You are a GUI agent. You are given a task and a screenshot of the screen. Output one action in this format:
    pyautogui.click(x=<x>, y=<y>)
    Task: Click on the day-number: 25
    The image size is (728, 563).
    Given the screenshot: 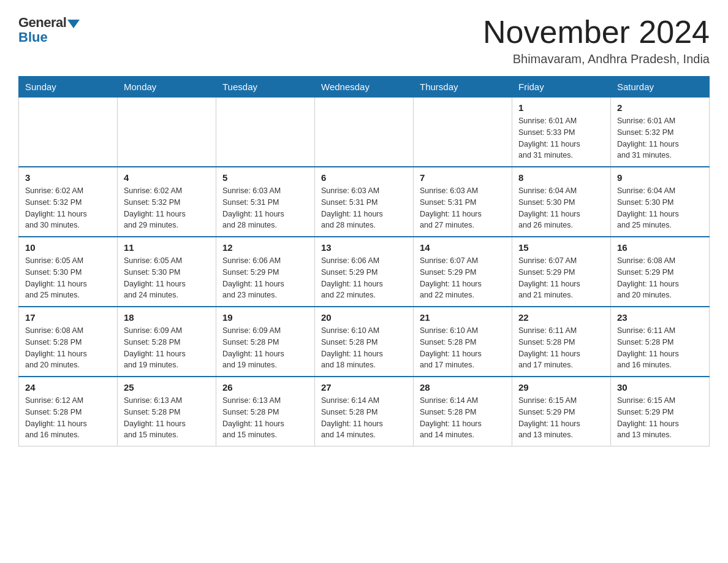 What is the action you would take?
    pyautogui.click(x=167, y=388)
    